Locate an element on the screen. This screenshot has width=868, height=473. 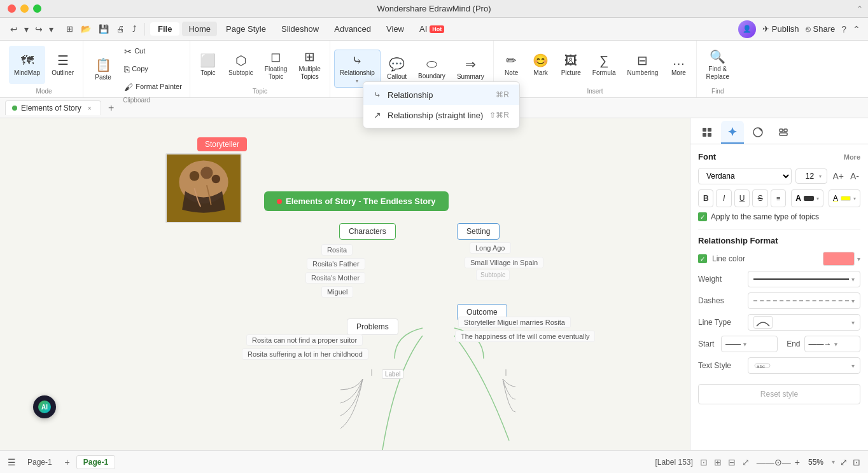
weight-dropdown: ▾ is located at coordinates (804, 279).